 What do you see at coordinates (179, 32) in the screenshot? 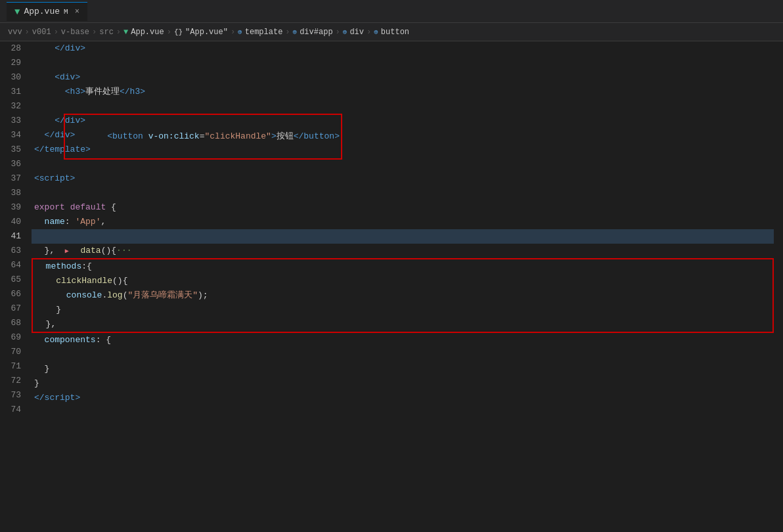
I see `breadcrumb-obj-icon: {}` at bounding box center [179, 32].